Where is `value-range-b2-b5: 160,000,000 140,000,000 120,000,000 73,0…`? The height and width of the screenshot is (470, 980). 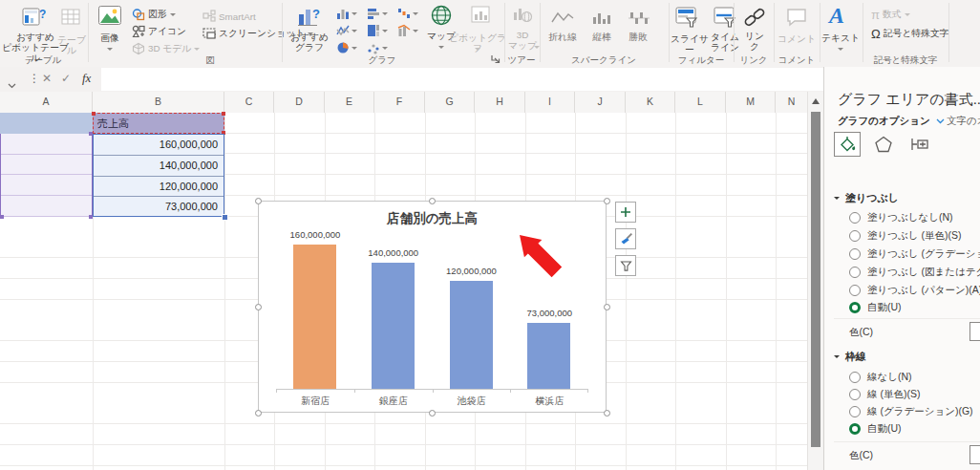
value-range-b2-b5: 160,000,000 140,000,000 120,000,000 73,0… is located at coordinates (159, 176).